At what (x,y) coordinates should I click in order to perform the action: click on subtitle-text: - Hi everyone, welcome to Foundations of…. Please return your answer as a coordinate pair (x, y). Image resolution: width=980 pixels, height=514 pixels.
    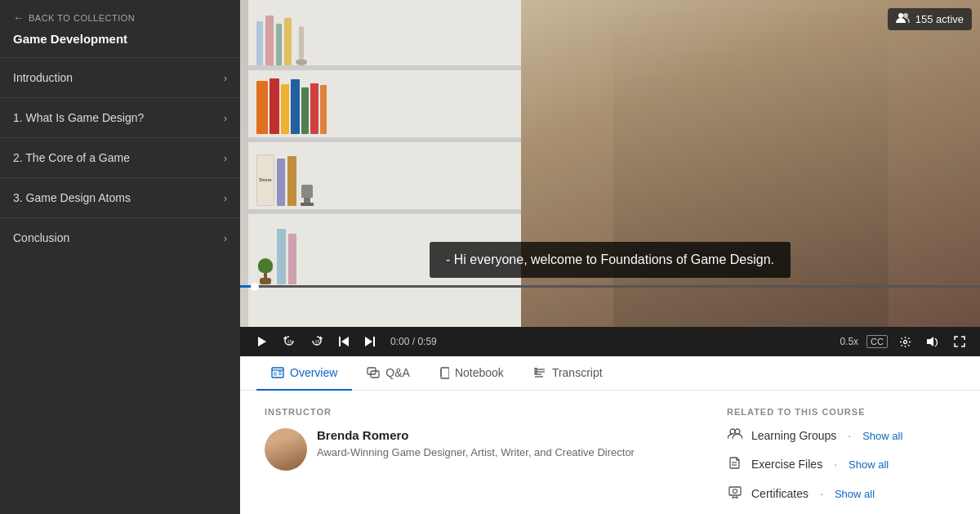
    Looking at the image, I should click on (610, 260).